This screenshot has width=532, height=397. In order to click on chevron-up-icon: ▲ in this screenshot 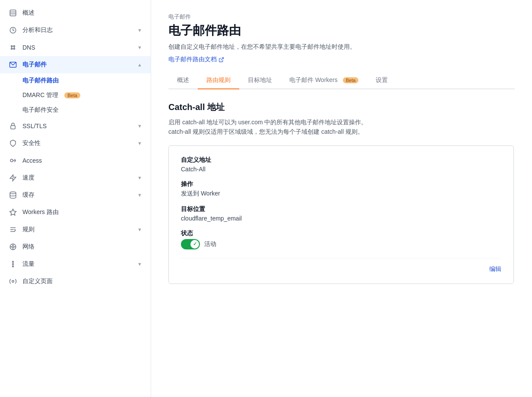, I will do `click(140, 65)`.